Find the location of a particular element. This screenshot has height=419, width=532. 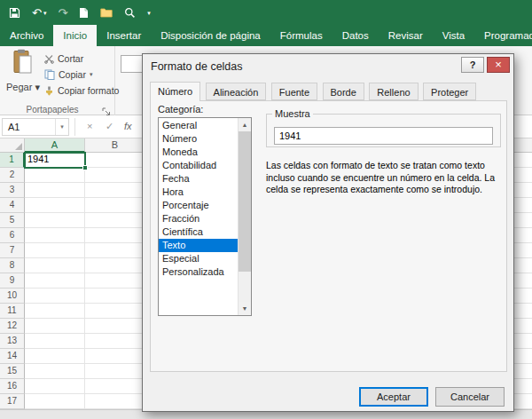

category-option: Número is located at coordinates (199, 138).